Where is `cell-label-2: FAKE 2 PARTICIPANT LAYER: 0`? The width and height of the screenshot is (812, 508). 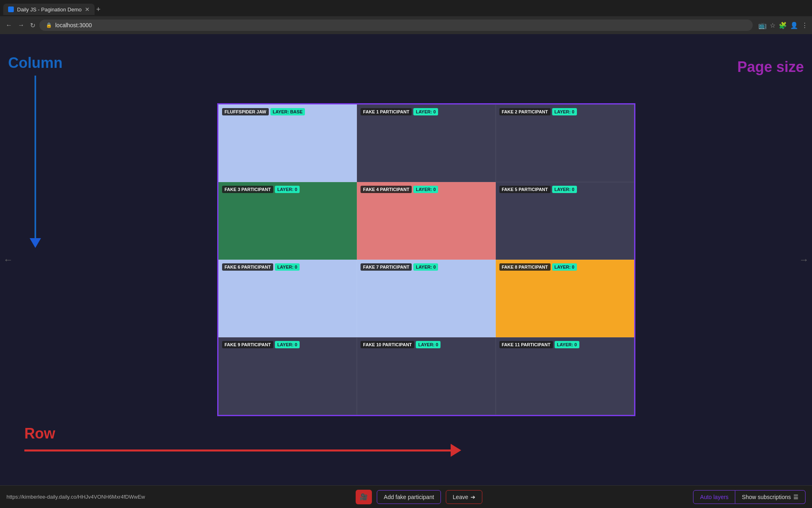 cell-label-2: FAKE 2 PARTICIPANT LAYER: 0 is located at coordinates (538, 112).